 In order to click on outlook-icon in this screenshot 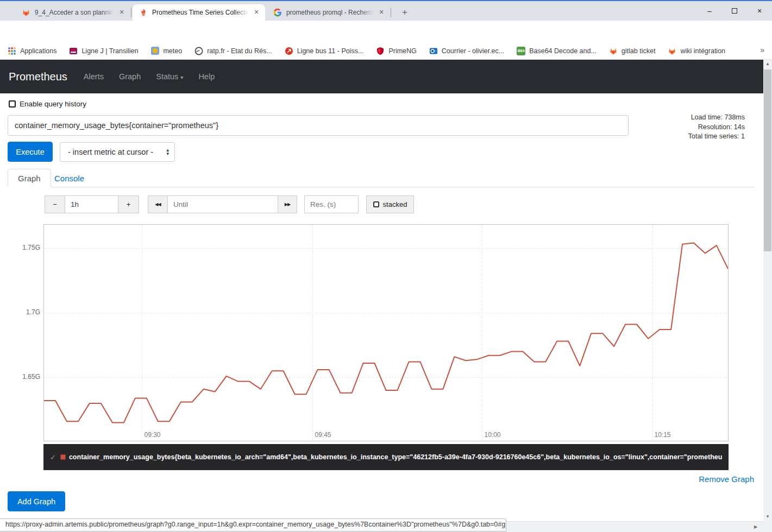, I will do `click(434, 51)`.